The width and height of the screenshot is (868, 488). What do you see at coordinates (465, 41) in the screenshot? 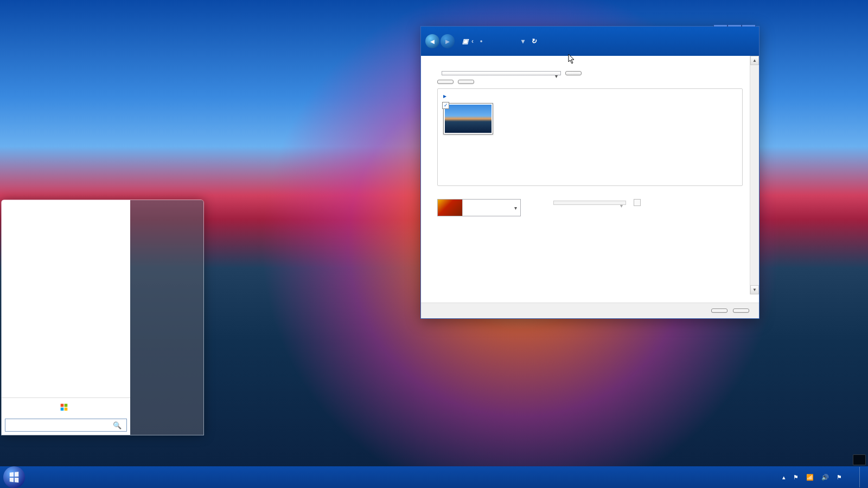
I see `breadcrumb-icon: ▣` at bounding box center [465, 41].